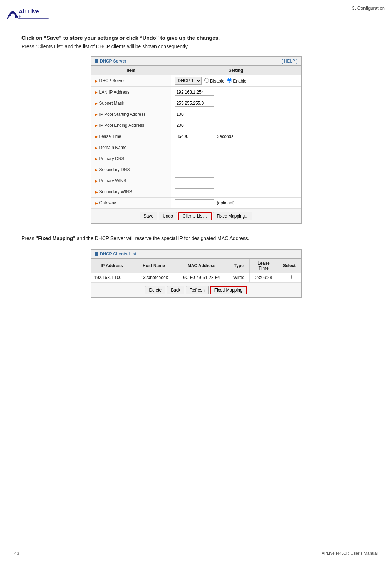 This screenshot has width=392, height=563. I want to click on client-type: Wired, so click(239, 278).